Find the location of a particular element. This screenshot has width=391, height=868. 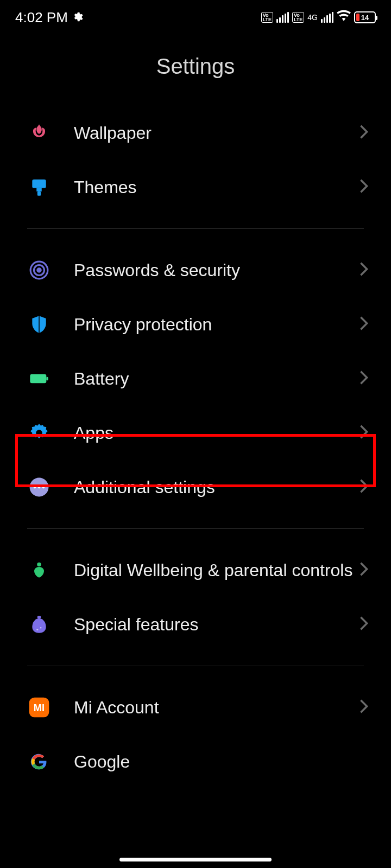

google-icon is located at coordinates (39, 762).